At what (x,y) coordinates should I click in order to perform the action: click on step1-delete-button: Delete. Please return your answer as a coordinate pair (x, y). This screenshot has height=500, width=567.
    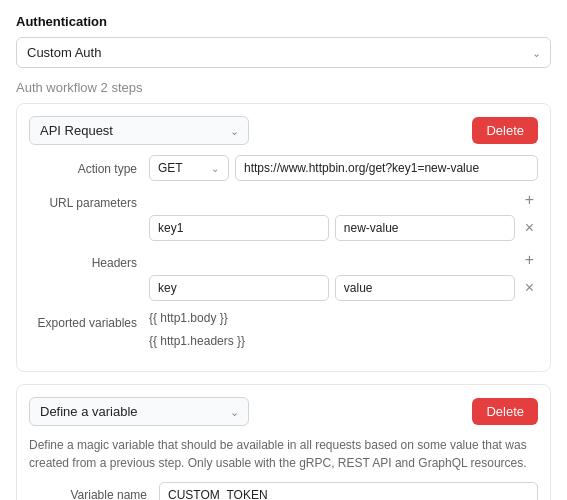
    Looking at the image, I should click on (505, 130).